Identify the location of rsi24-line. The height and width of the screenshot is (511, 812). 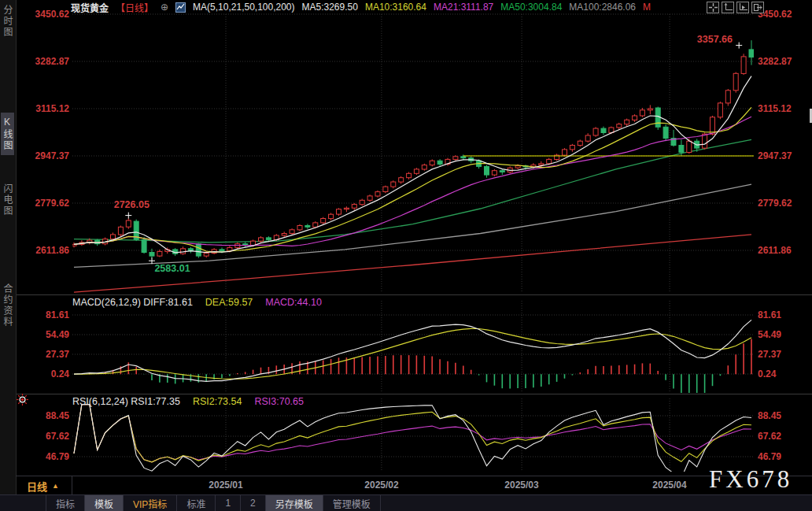
(412, 433).